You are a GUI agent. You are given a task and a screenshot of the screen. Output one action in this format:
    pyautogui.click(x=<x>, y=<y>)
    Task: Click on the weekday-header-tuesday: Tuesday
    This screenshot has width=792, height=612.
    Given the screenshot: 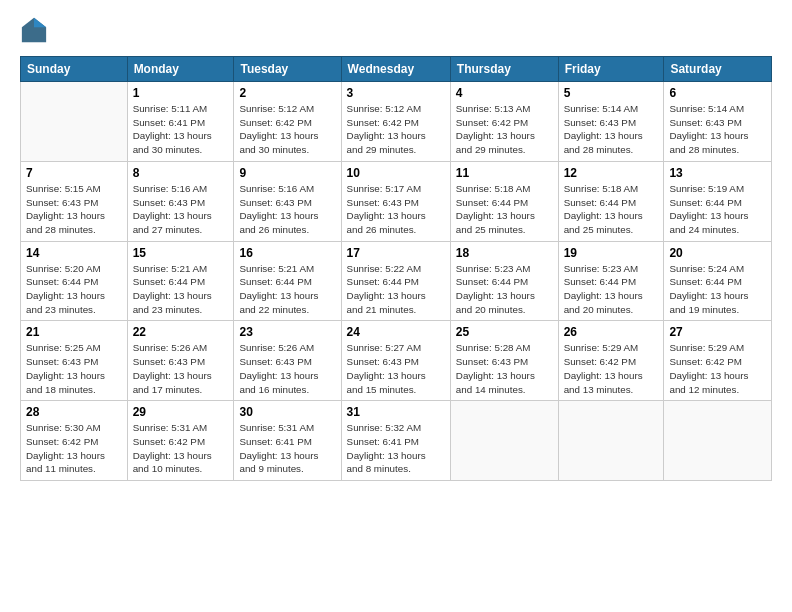 What is the action you would take?
    pyautogui.click(x=288, y=70)
    